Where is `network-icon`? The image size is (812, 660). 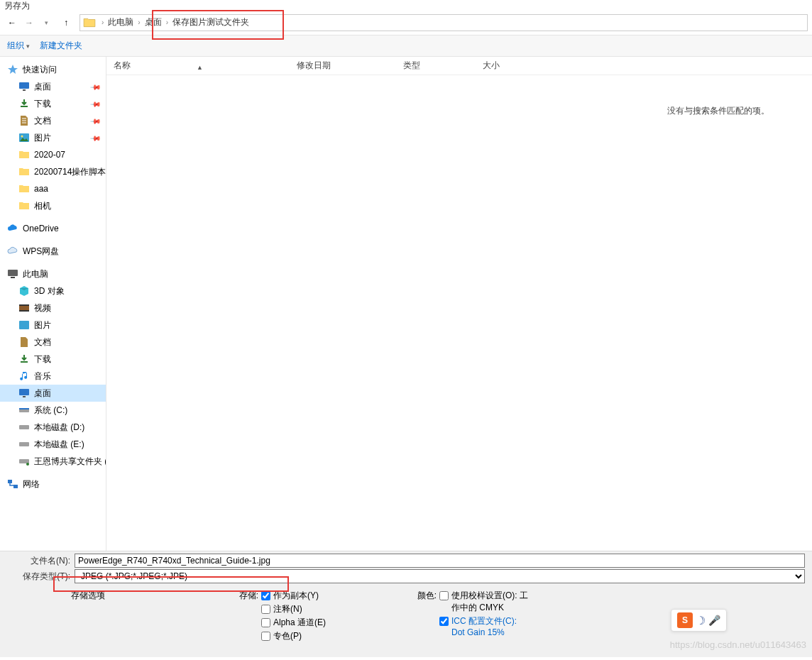 network-icon is located at coordinates (13, 484).